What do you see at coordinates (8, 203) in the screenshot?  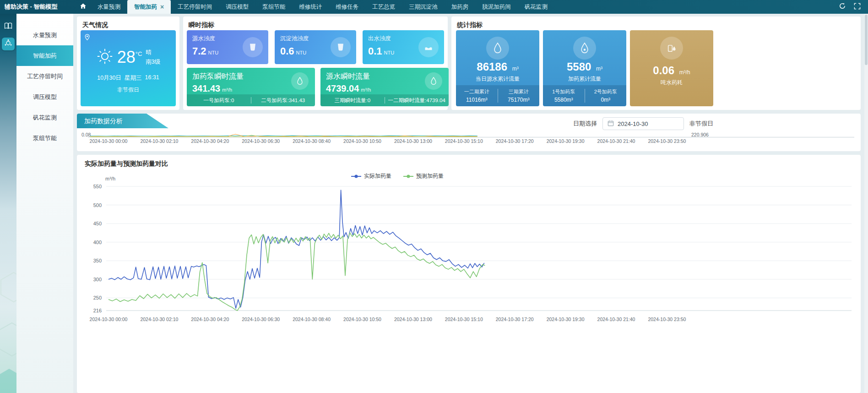 I see `left-rail` at bounding box center [8, 203].